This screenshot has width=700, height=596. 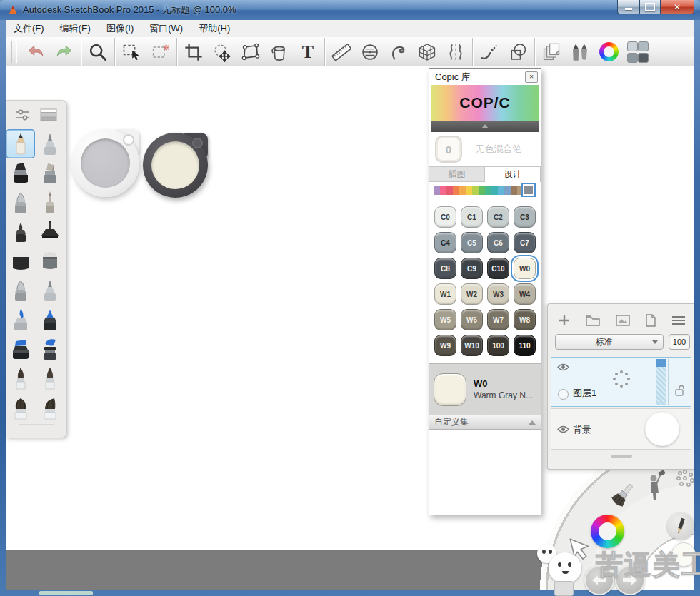 What do you see at coordinates (29, 29) in the screenshot?
I see `menu-item-0: 文件(F)` at bounding box center [29, 29].